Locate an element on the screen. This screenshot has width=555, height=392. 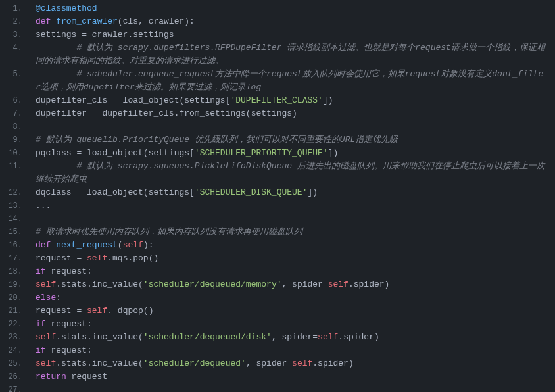
code-line: def from_crawler(cls, crawler): is located at coordinates (295, 22).